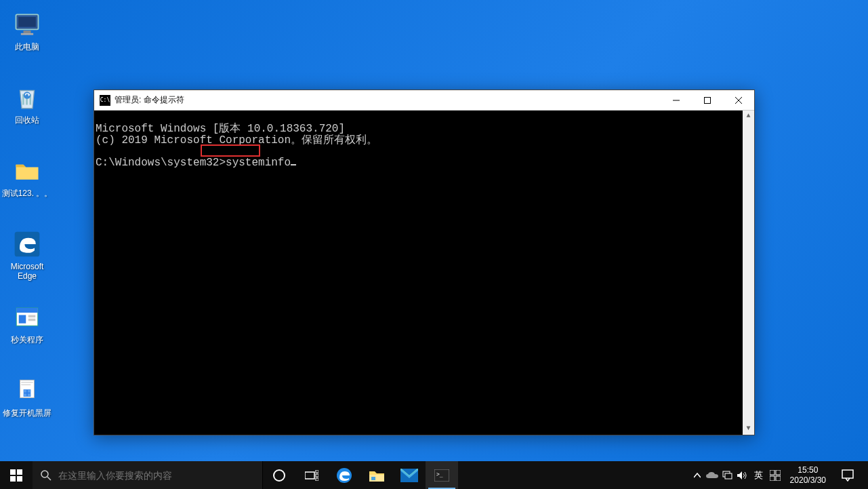 This screenshot has width=868, height=489. What do you see at coordinates (230, 151) in the screenshot?
I see `highlight-annotation` at bounding box center [230, 151].